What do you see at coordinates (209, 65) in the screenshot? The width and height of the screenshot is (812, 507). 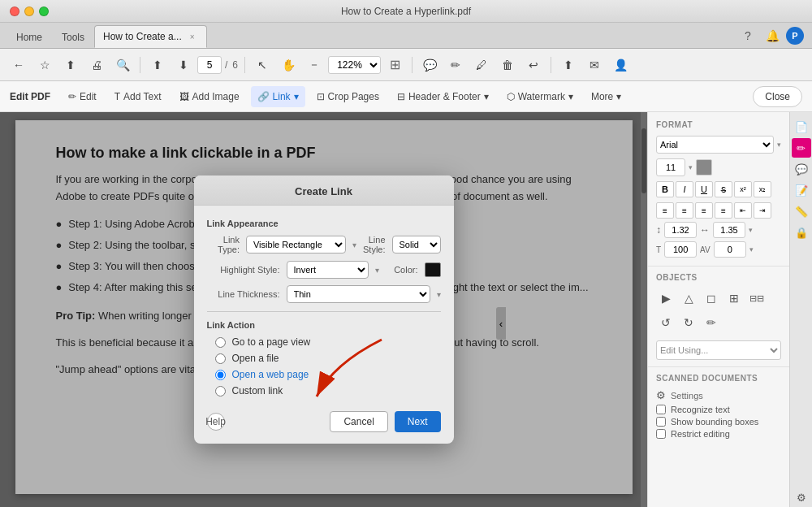 I see `page-input` at bounding box center [209, 65].